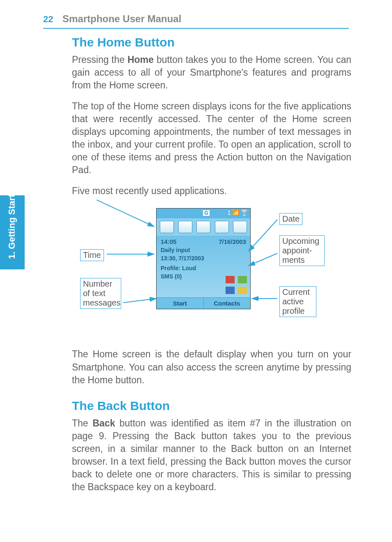 The width and height of the screenshot is (392, 542). Describe the element at coordinates (212, 42) in the screenshot. I see `section-heading-home-button: The Home Button` at that location.